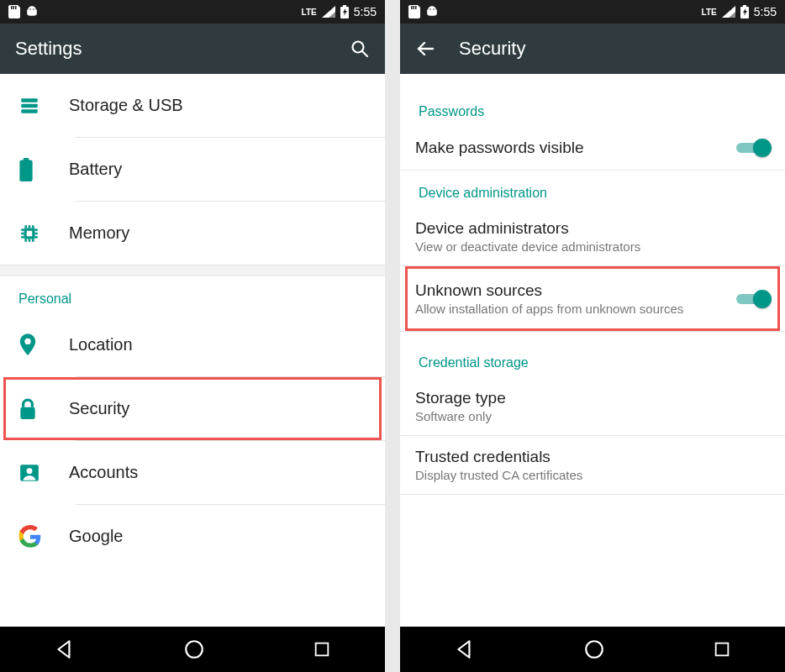 This screenshot has height=672, width=785. I want to click on setting-storage-type: Storage type Software only, so click(593, 407).